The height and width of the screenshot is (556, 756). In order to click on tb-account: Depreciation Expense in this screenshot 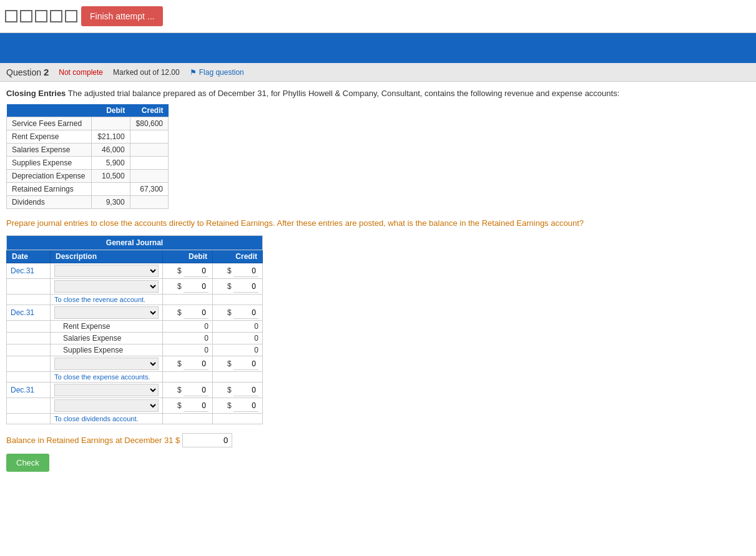, I will do `click(49, 176)`.